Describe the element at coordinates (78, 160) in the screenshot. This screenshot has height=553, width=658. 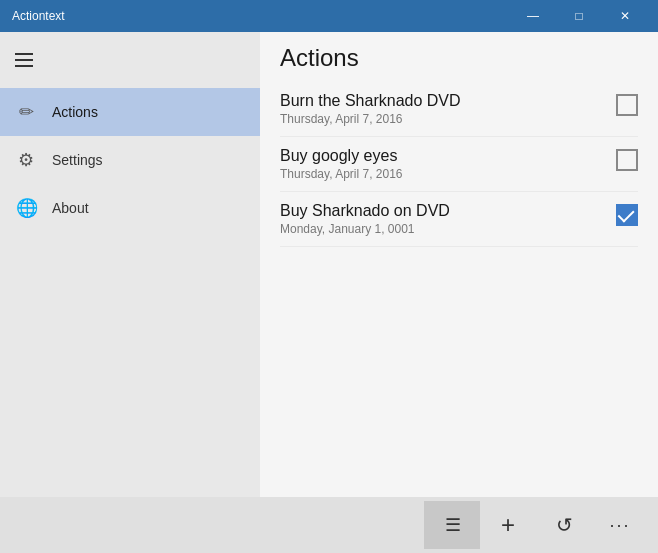
I see `sidebar-item-settings-label: Settings` at that location.